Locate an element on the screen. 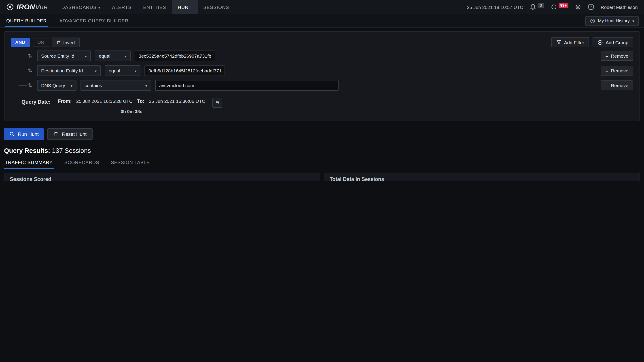 The width and height of the screenshot is (644, 362). user-menu: Robert Mathieson is located at coordinates (619, 7).